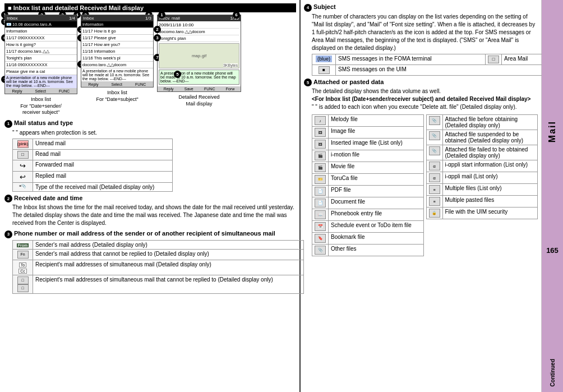  Describe the element at coordinates (158, 267) in the screenshot. I see `phone-table: From Sender's mail address (Detailed dis…` at that location.